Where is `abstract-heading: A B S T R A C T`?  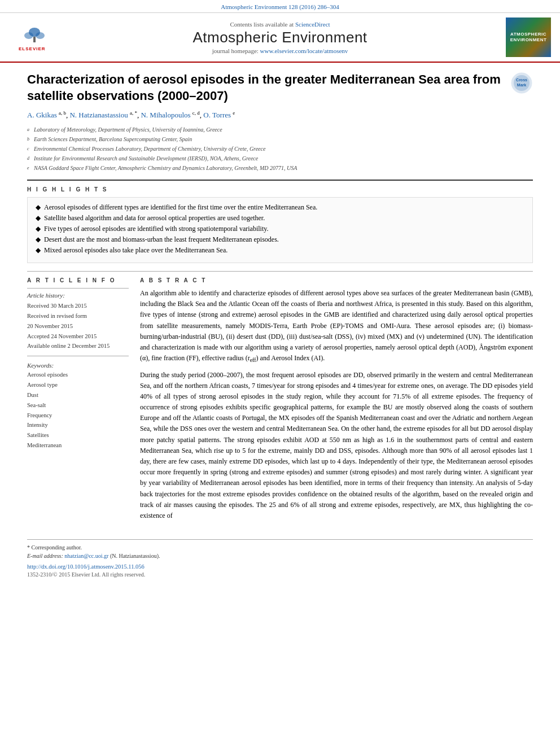
abstract-heading: A B S T R A C T is located at coordinates (336, 280).